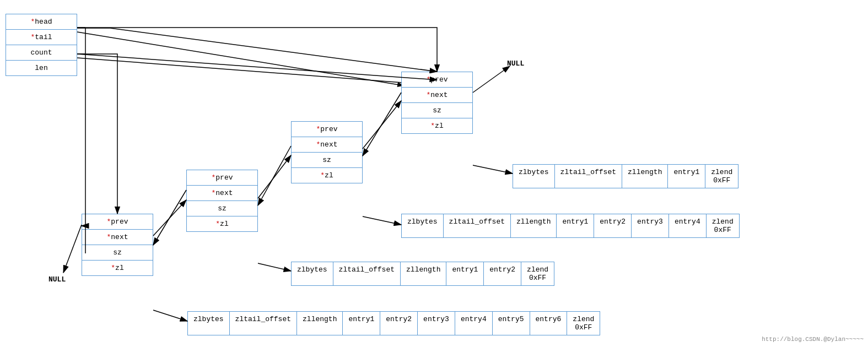  I want to click on zl2-box: zlbytes zltail_offset zllength entry1 en…, so click(423, 274).